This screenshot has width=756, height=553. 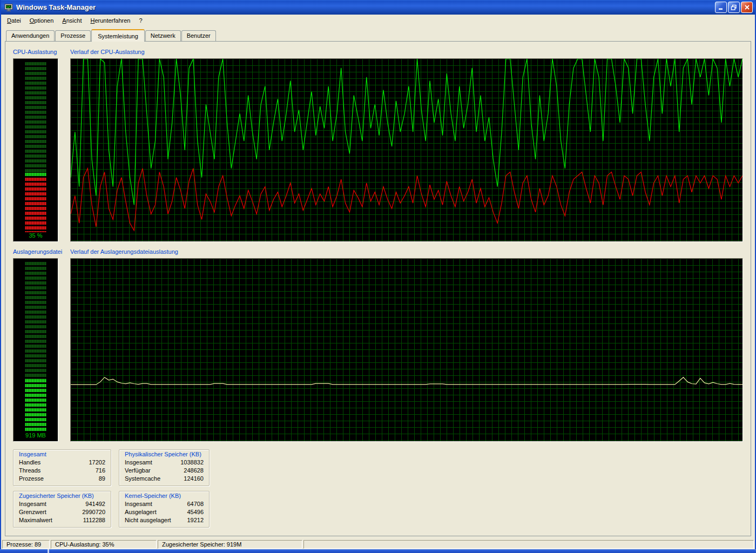 What do you see at coordinates (72, 21) in the screenshot?
I see `menu-ansicht: Ansicht` at bounding box center [72, 21].